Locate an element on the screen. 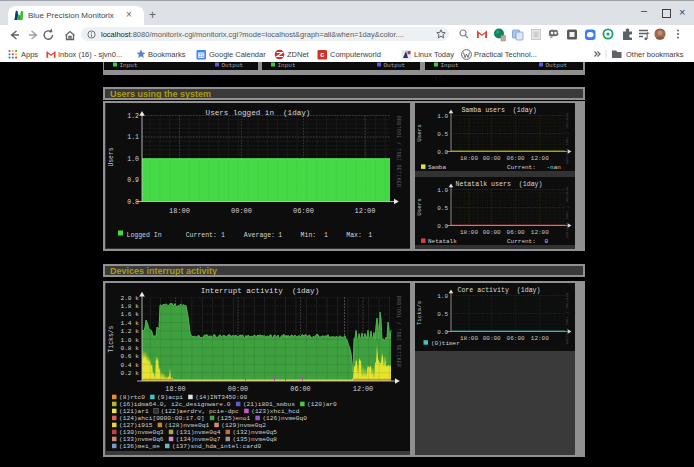  svg-text: Core activity (1day) is located at coordinates (498, 290).